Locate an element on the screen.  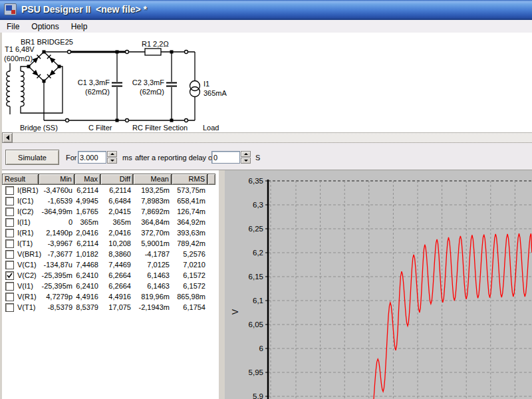
column-header-max: Max is located at coordinates (88, 180).